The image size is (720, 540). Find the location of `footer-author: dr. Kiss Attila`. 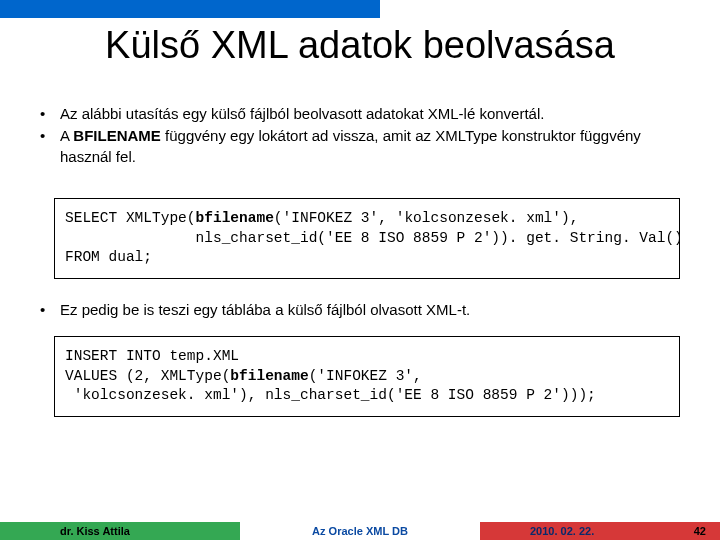

footer-author: dr. Kiss Attila is located at coordinates (120, 531).